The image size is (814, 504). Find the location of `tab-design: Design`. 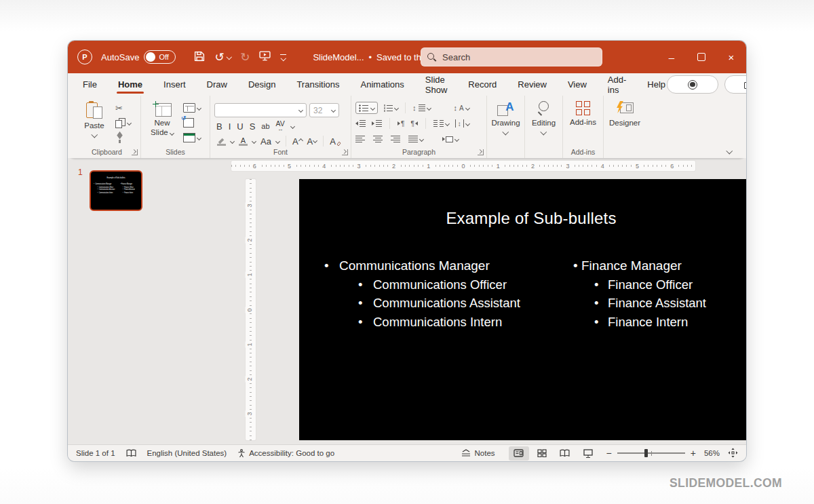

tab-design: Design is located at coordinates (262, 84).